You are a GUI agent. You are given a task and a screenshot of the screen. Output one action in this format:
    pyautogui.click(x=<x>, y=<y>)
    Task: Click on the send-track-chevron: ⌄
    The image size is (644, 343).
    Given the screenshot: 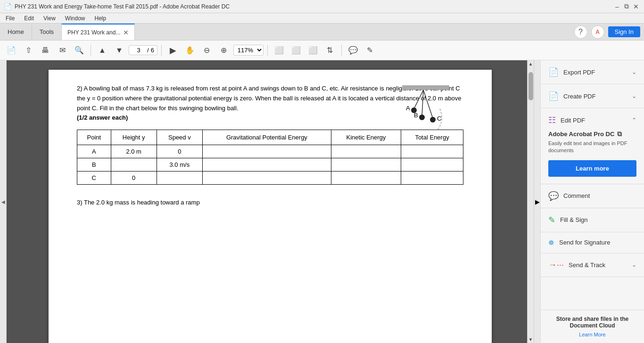 What is the action you would take?
    pyautogui.click(x=634, y=265)
    